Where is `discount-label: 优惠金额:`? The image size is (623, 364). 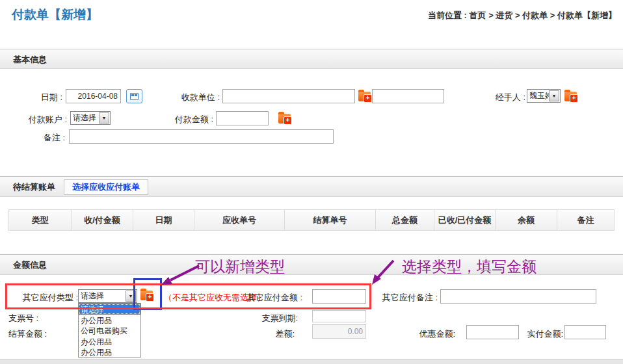
discount-label: 优惠金额: is located at coordinates (432, 334).